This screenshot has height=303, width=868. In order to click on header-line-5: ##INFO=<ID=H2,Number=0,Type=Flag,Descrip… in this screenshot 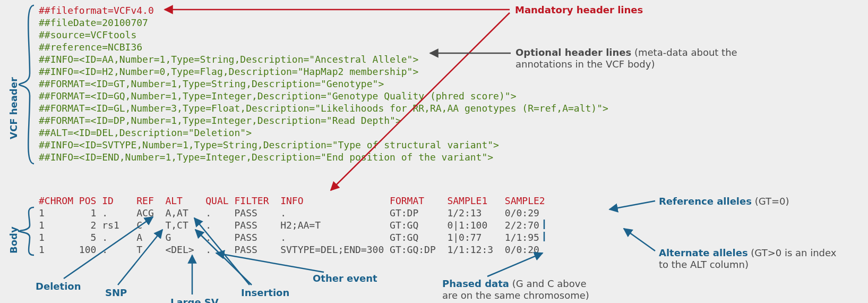, I will do `click(228, 71)`.